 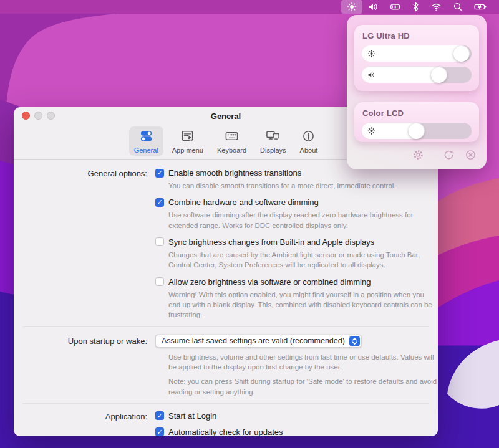 What do you see at coordinates (303, 386) in the screenshot?
I see `select-note: Note: you can press Shift during startup…` at bounding box center [303, 386].